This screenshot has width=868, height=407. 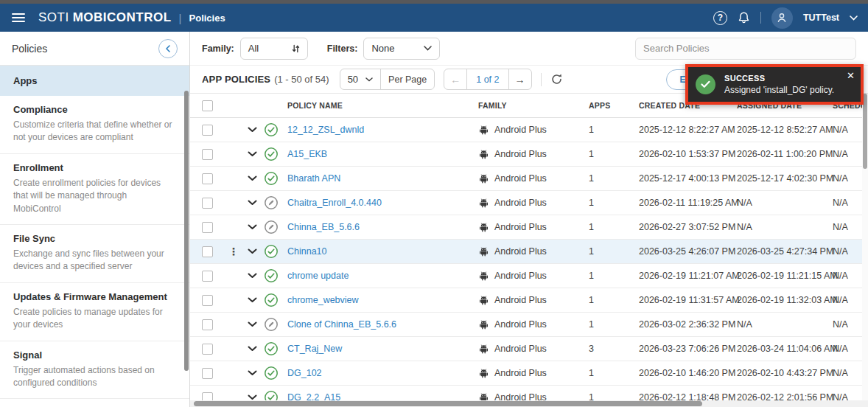 I want to click on notifications-bell-icon, so click(x=744, y=18).